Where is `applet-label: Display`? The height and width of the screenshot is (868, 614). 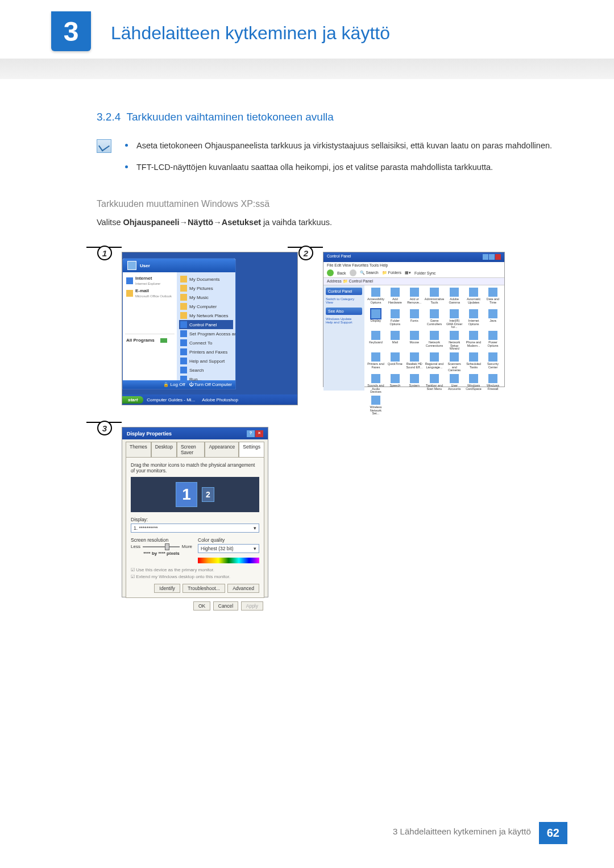
applet-label: Display is located at coordinates (376, 321).